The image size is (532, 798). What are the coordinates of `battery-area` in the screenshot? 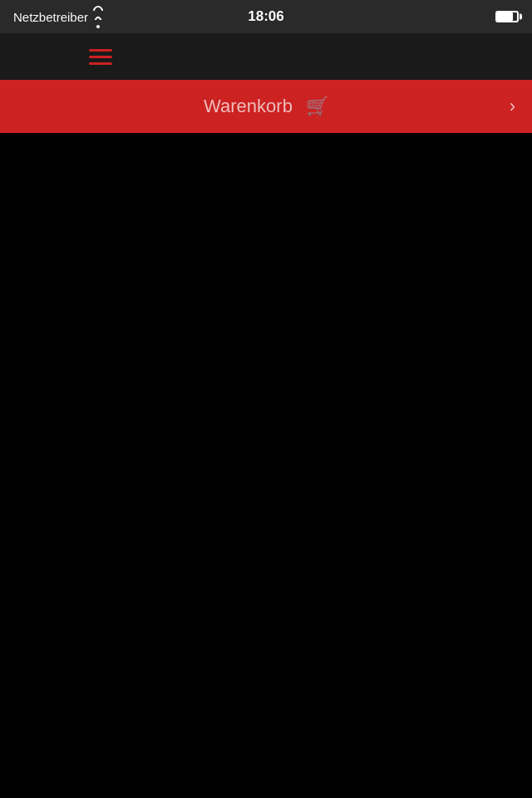 It's located at (507, 17).